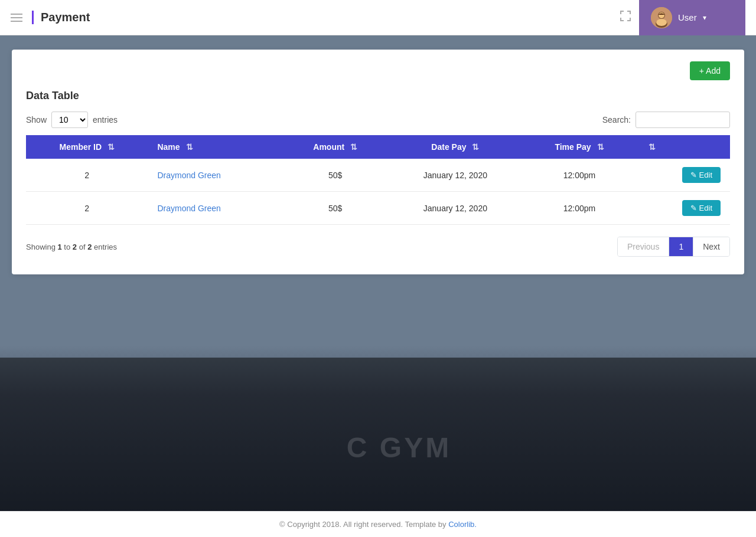 The height and width of the screenshot is (537, 756). What do you see at coordinates (617, 120) in the screenshot?
I see `search-label: Search:` at bounding box center [617, 120].